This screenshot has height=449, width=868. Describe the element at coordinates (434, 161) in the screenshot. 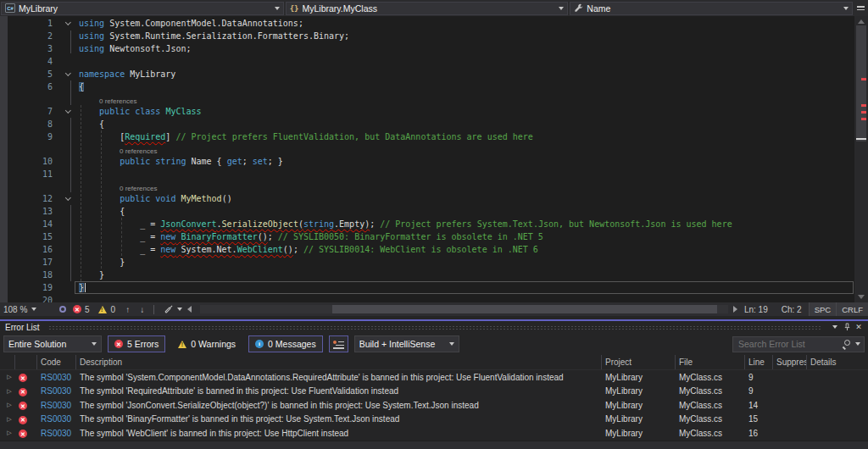

I see `code-line: 10 public string Name { get; set; }` at that location.